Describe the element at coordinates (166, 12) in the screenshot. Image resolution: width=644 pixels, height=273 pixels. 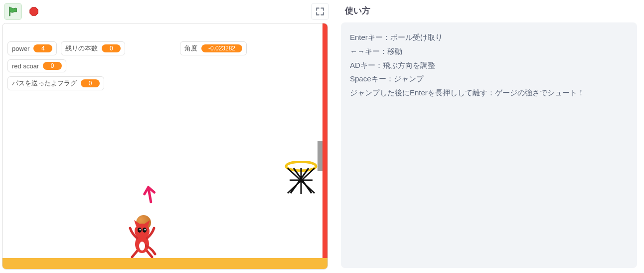
I see `stage-controls` at that location.